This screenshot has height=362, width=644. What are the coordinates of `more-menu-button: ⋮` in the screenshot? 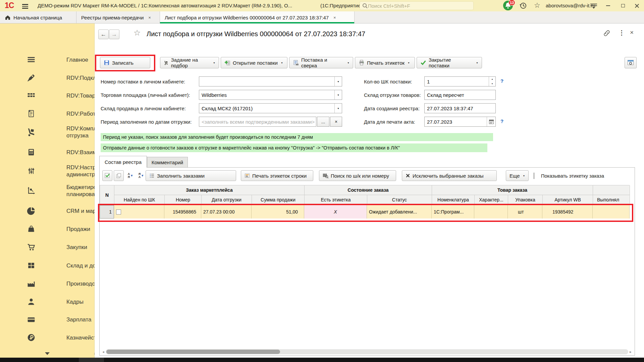 It's located at (622, 33).